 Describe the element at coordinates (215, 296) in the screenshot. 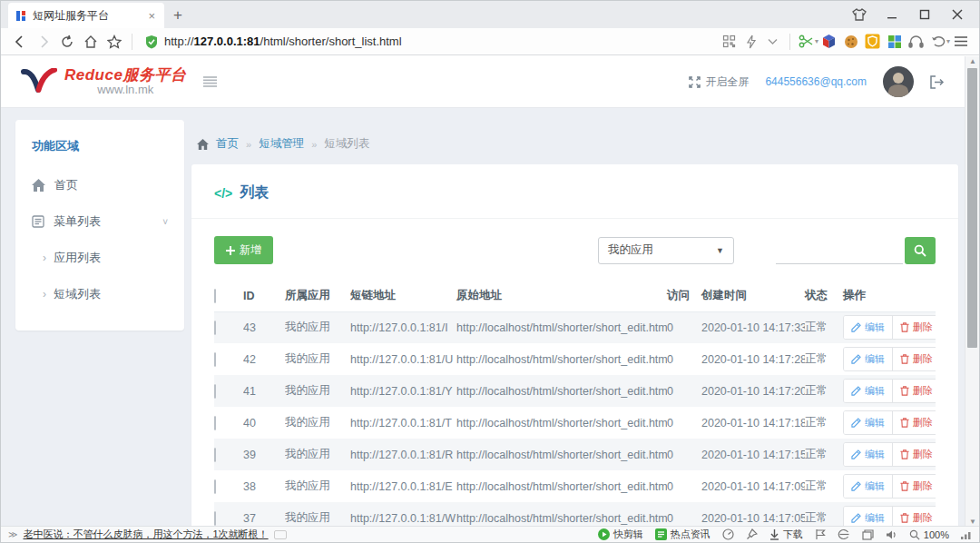

I see `select-all-checkbox` at that location.